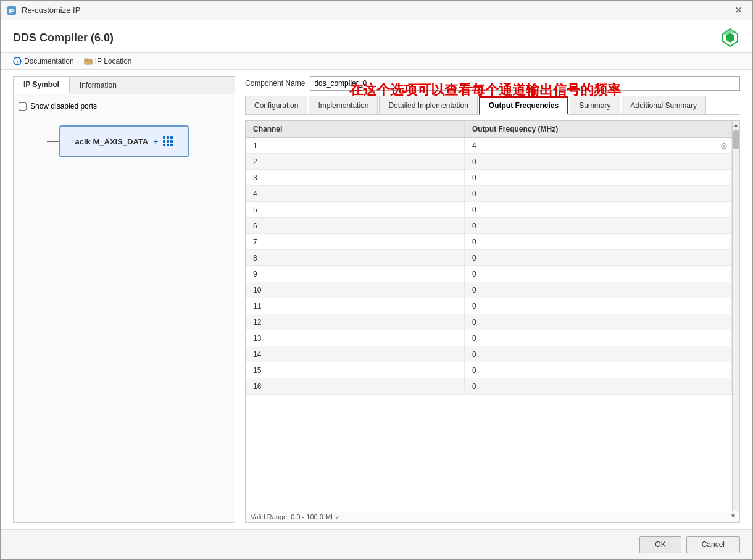  I want to click on col-frequency: Output Frequency (MHz), so click(597, 130).